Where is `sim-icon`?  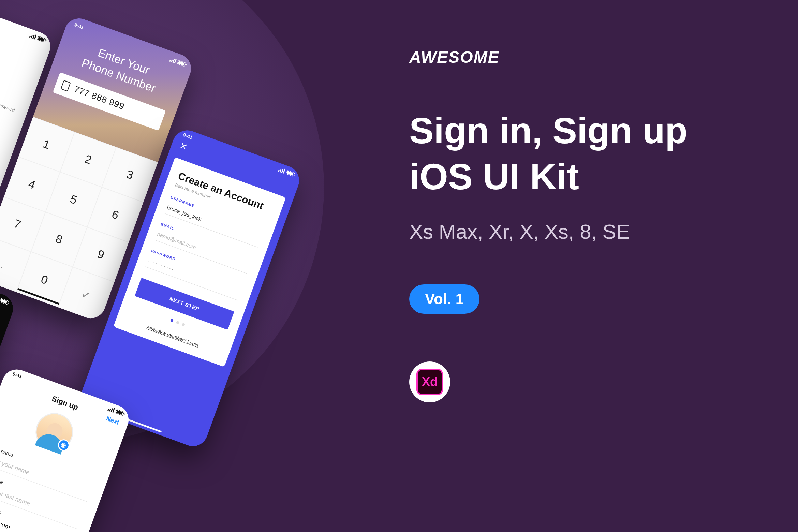 sim-icon is located at coordinates (65, 86).